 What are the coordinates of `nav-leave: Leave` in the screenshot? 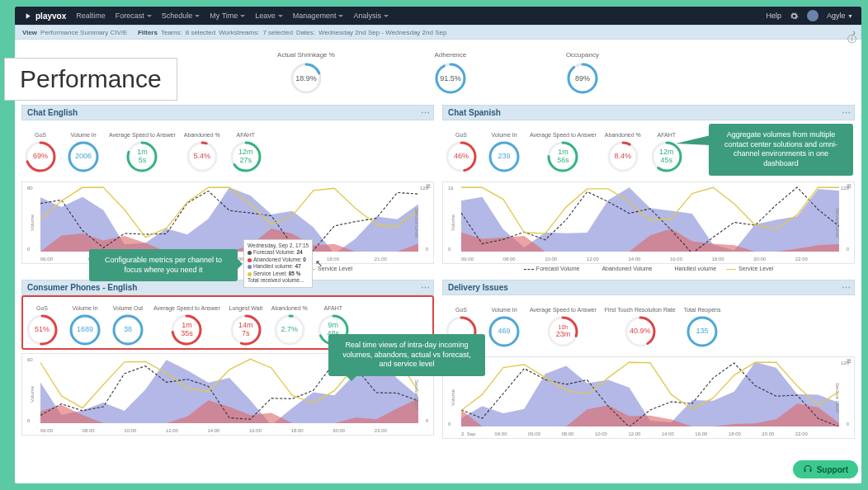 It's located at (269, 16).